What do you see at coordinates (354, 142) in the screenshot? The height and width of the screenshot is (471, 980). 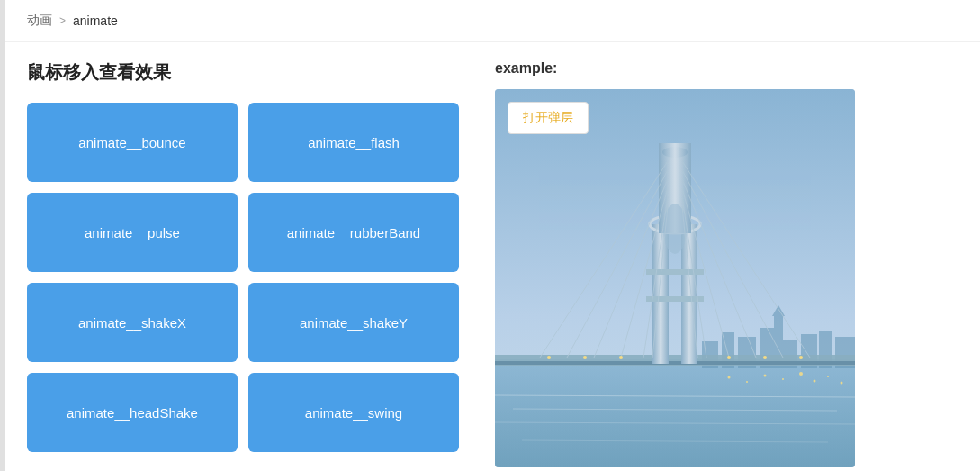 I see `anim-btn-flash: animate__flash` at bounding box center [354, 142].